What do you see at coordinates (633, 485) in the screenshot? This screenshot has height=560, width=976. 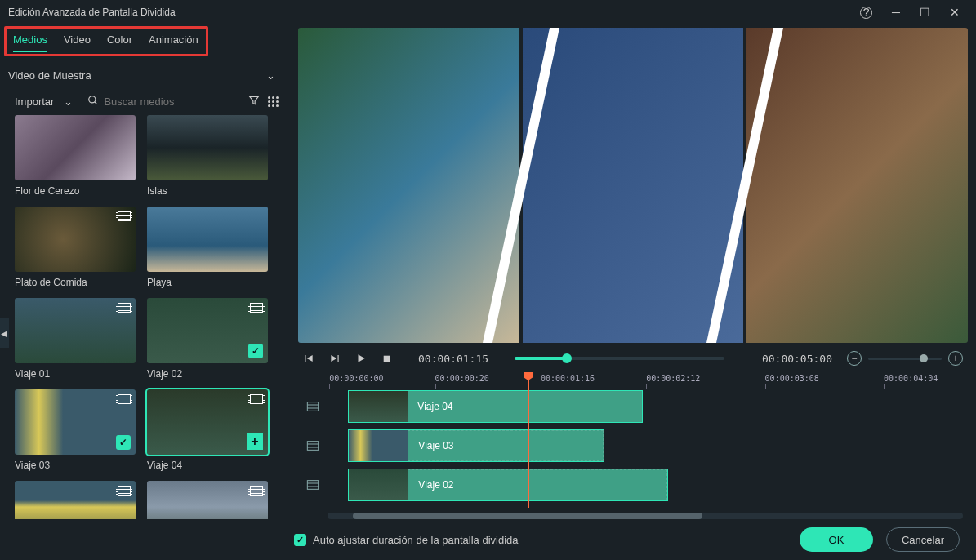 I see `timeline-track: Viaje 02` at bounding box center [633, 485].